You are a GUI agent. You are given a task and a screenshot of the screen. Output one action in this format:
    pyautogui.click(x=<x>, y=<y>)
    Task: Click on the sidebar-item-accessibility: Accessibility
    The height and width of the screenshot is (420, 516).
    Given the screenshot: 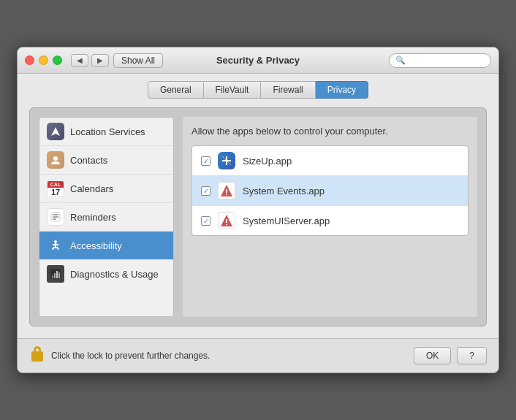 What is the action you would take?
    pyautogui.click(x=107, y=245)
    